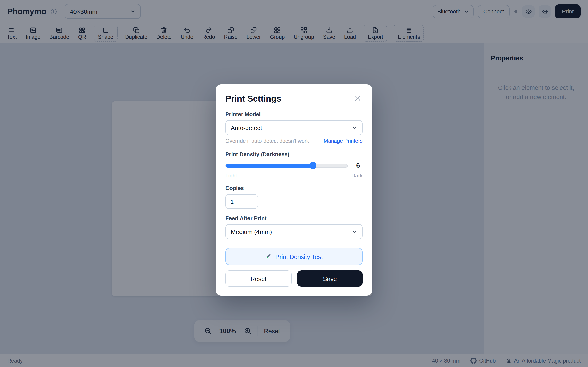 This screenshot has width=588, height=367. Describe the element at coordinates (294, 128) in the screenshot. I see `printer-model-select: Auto-detect` at that location.